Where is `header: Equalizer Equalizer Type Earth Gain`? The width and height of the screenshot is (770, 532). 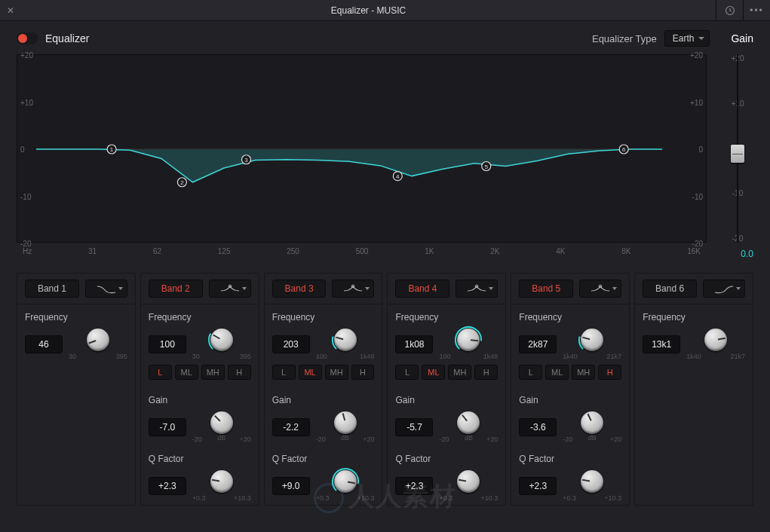
header: Equalizer Equalizer Type Earth Gain is located at coordinates (385, 38).